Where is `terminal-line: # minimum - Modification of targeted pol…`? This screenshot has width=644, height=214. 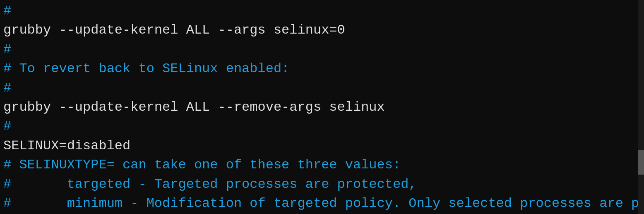
terminal-line: # minimum - Modification of targeted pol… is located at coordinates (322, 204).